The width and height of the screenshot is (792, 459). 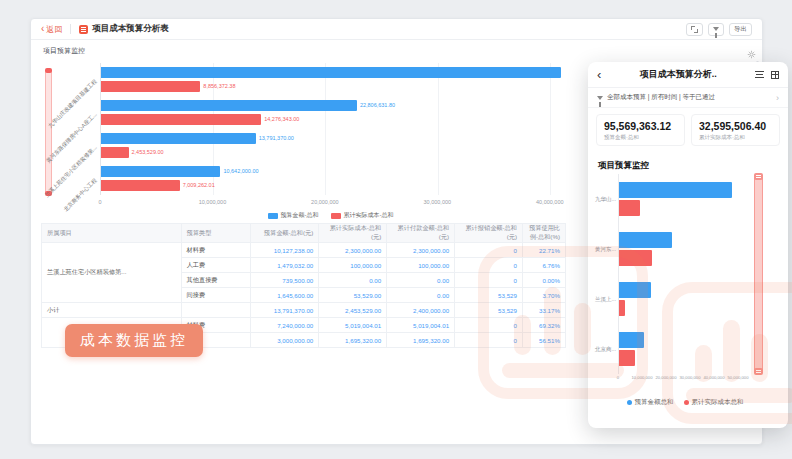 What do you see at coordinates (630, 402) in the screenshot?
I see `legend-dot` at bounding box center [630, 402].